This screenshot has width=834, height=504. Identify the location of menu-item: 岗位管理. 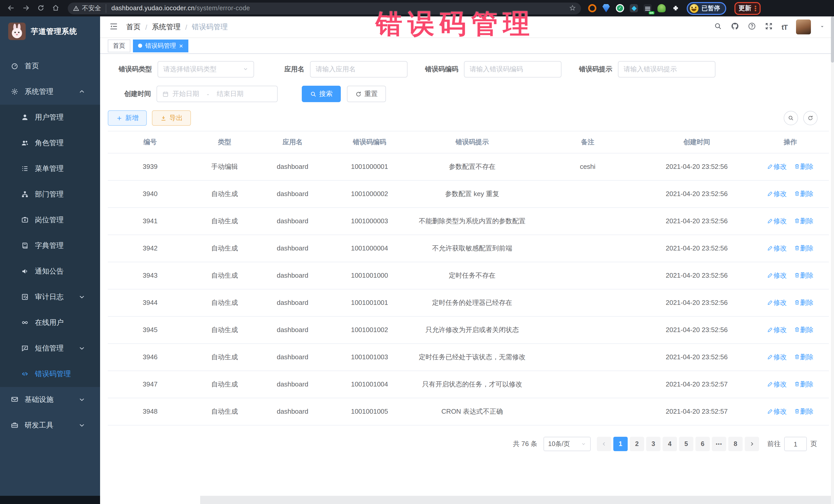
(50, 220).